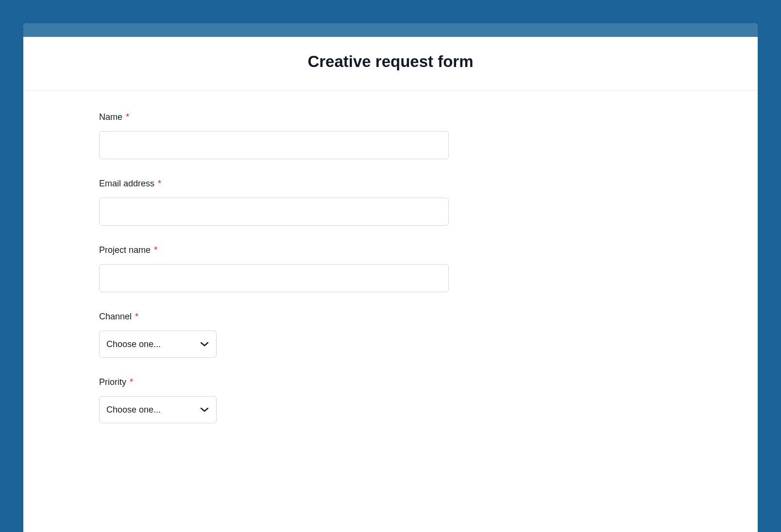 This screenshot has width=781, height=532. I want to click on field-channel: Channel * Choose one..., so click(274, 335).